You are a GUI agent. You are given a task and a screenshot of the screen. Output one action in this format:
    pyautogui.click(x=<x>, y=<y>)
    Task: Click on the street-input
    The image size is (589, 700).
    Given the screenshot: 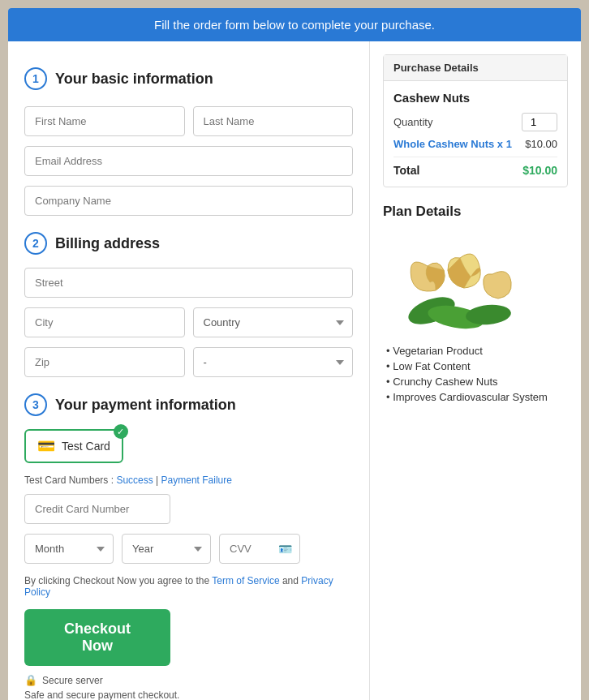 What is the action you would take?
    pyautogui.click(x=188, y=282)
    